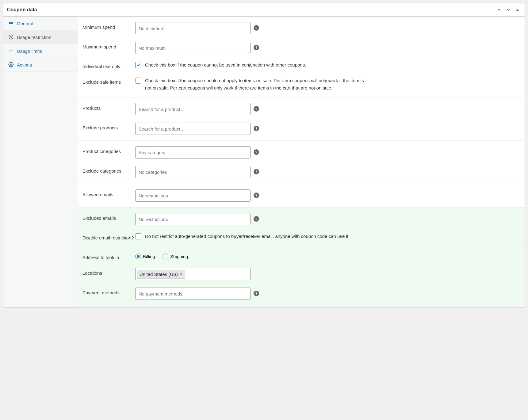 The height and width of the screenshot is (420, 528). Describe the element at coordinates (11, 65) in the screenshot. I see `gear-icon` at that location.